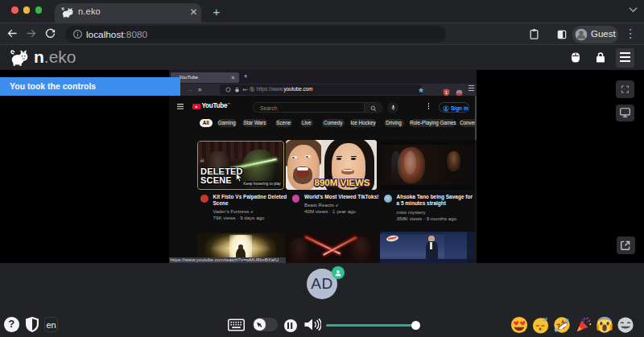 The height and width of the screenshot is (337, 644). What do you see at coordinates (547, 319) in the screenshot?
I see `svg-text: z` at bounding box center [547, 319].